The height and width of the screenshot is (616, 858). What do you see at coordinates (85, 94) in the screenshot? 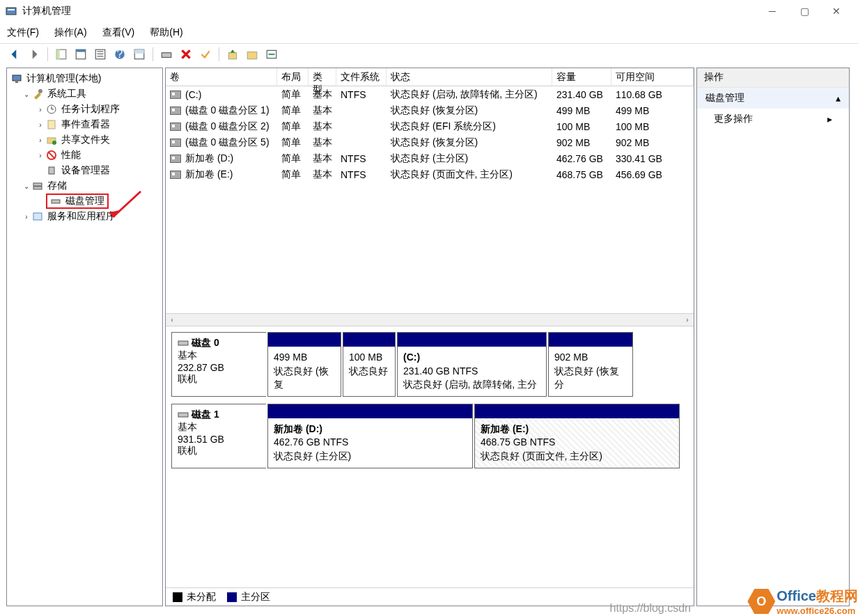
I see `tree-system-tools: ⌄ 系统工具` at bounding box center [85, 94].